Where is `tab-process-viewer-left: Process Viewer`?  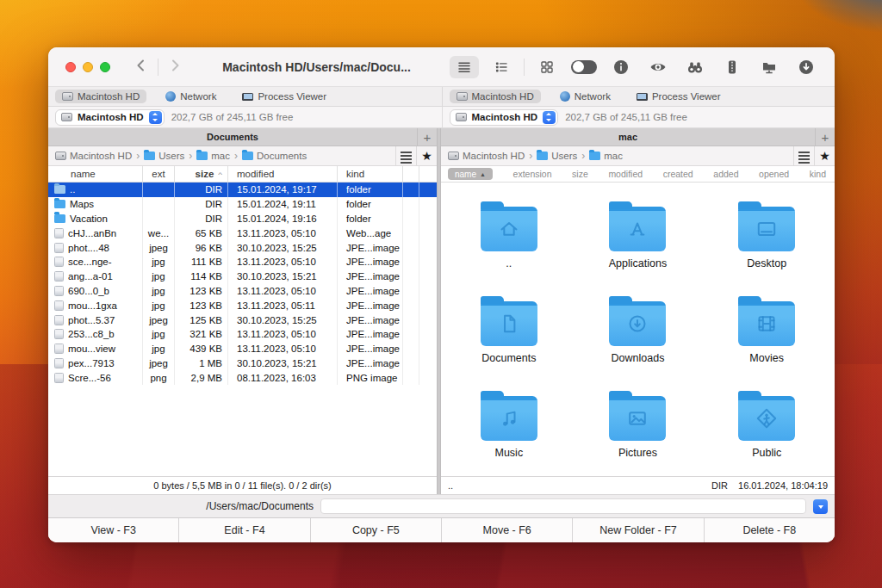
tab-process-viewer-left: Process Viewer is located at coordinates (284, 96).